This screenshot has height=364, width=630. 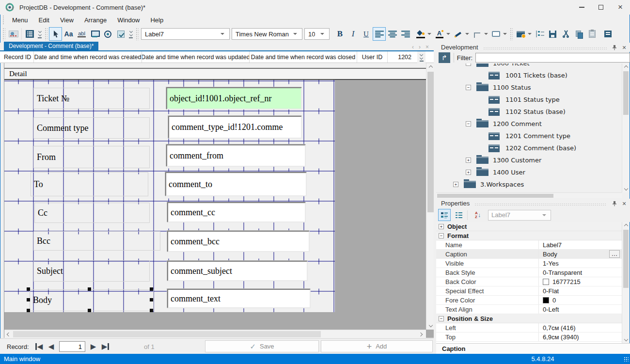 What do you see at coordinates (529, 254) in the screenshot?
I see `property-row-caption: Caption Body …` at bounding box center [529, 254].